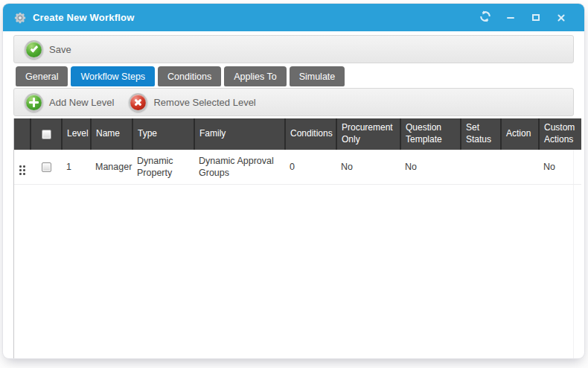 This screenshot has width=588, height=368. Describe the element at coordinates (536, 18) in the screenshot. I see `maximize-icon` at that location.